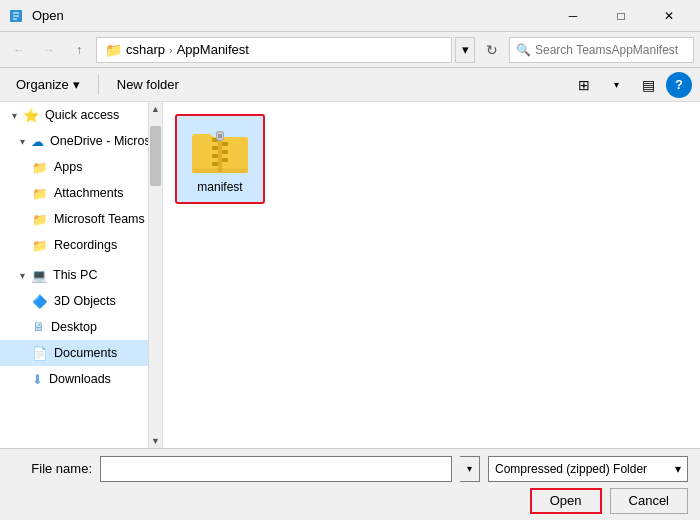 The height and width of the screenshot is (520, 700). What do you see at coordinates (38, 380) in the screenshot?
I see `downloads-icon: ⬇` at bounding box center [38, 380].